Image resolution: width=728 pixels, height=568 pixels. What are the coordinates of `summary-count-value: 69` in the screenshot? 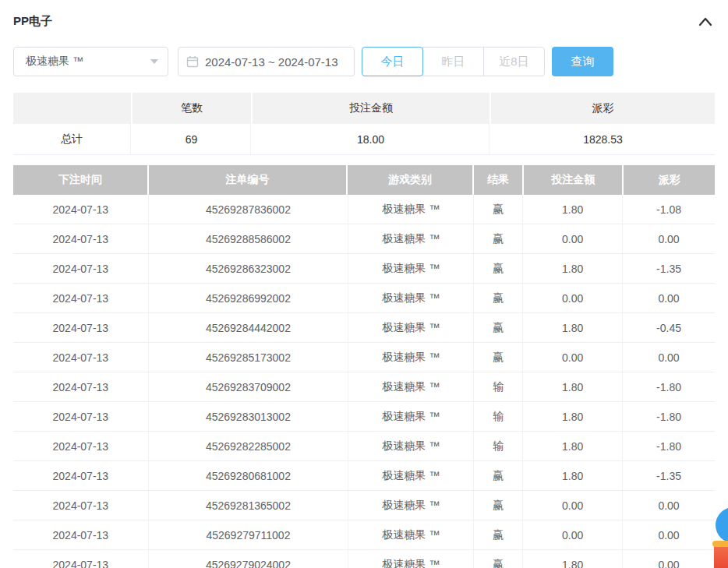 It's located at (192, 139).